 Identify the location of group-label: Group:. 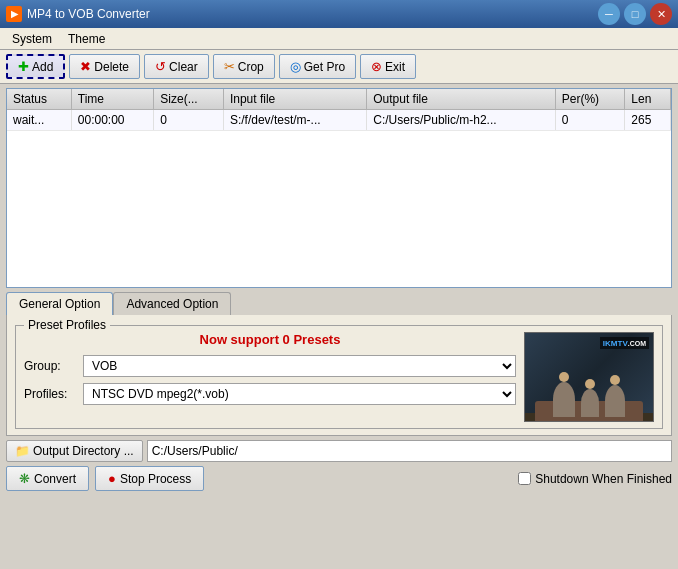
(52, 366).